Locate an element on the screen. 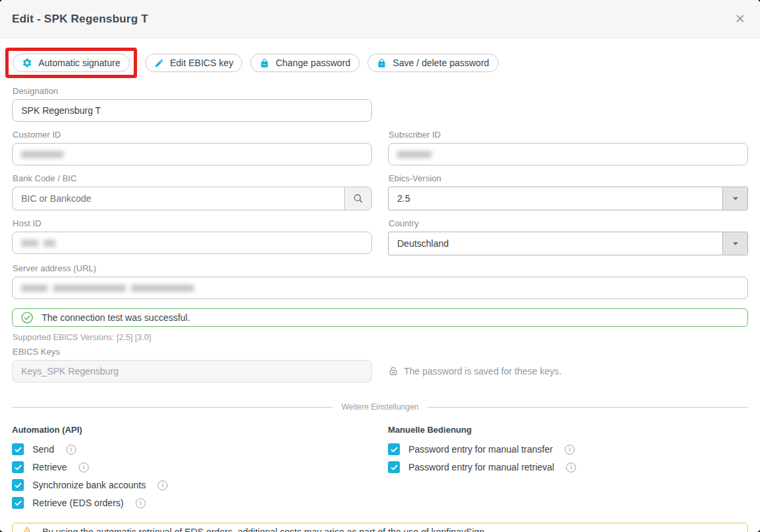  checkbox-label: Synchronize bank accounts is located at coordinates (89, 485).